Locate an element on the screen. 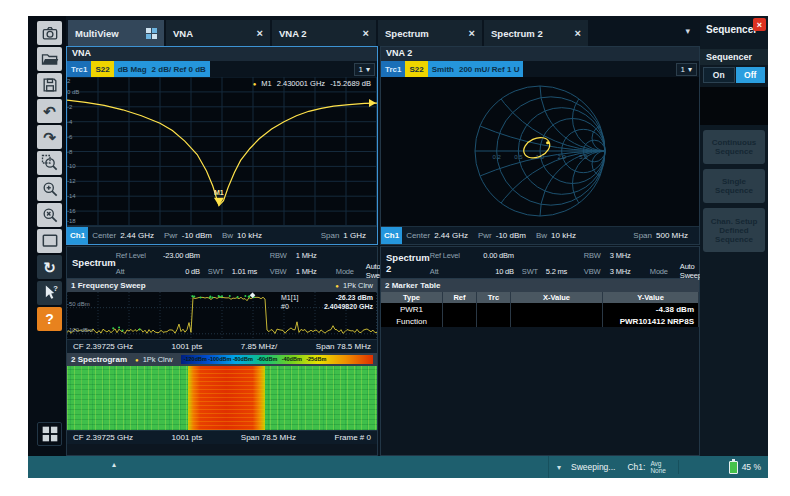 This screenshot has width=790, height=496. vbw-value: 3 MHz is located at coordinates (630, 272).